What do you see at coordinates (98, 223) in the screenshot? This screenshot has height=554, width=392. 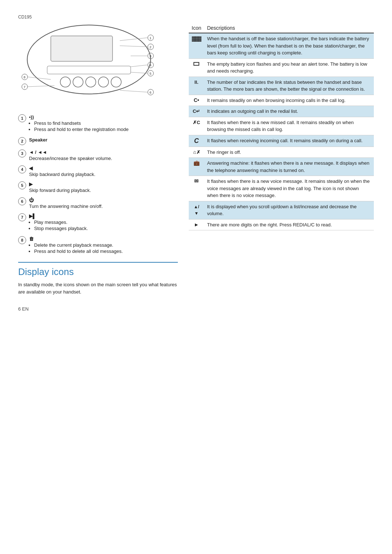 I see `list-item: 7 ▶▌ Play messages. Stop messages playba…` at bounding box center [98, 223].